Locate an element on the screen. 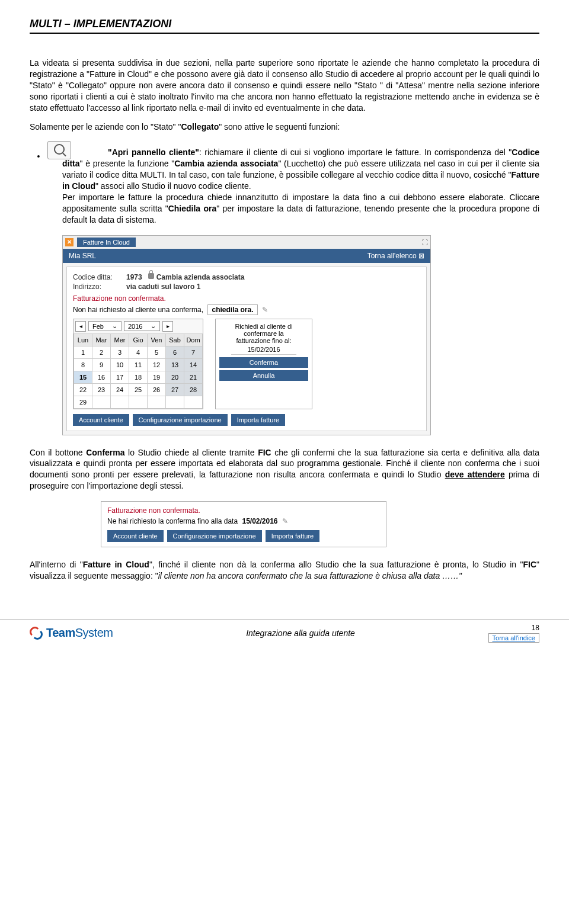 The height and width of the screenshot is (924, 569). warning-message: Ne hai richiesto la conferma fino alla d… is located at coordinates (244, 521).